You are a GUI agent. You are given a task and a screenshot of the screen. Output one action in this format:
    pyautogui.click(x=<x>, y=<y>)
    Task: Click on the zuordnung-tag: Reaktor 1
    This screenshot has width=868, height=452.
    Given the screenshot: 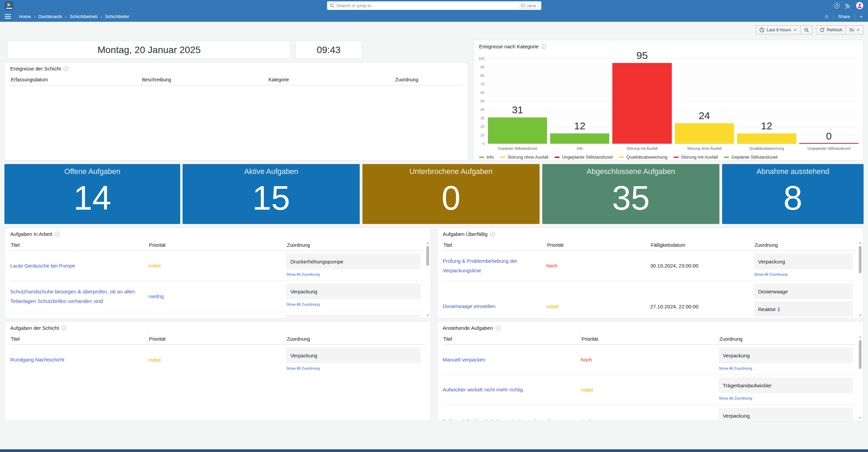 What is the action you would take?
    pyautogui.click(x=804, y=309)
    